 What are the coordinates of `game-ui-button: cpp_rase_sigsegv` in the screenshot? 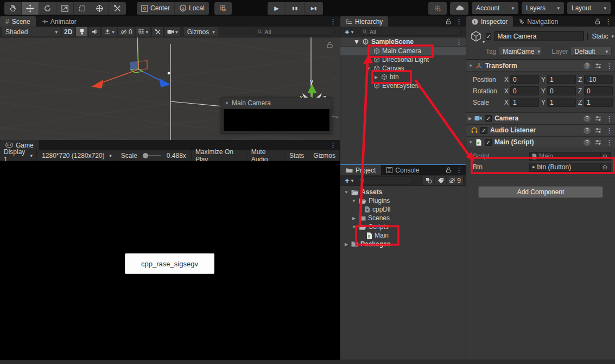 It's located at (169, 264).